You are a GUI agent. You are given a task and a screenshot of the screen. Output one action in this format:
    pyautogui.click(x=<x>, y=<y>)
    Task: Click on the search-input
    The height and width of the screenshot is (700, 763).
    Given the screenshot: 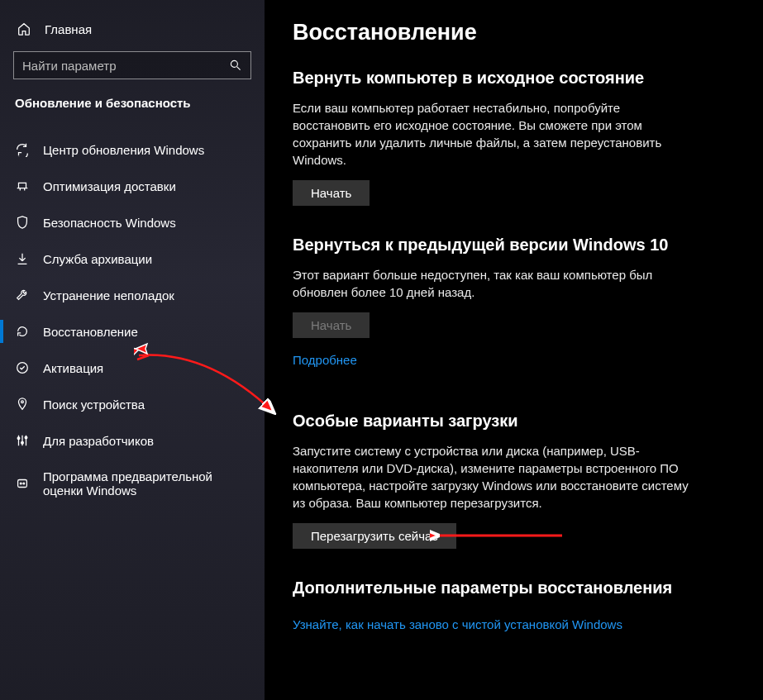 What is the action you would take?
    pyautogui.click(x=126, y=66)
    